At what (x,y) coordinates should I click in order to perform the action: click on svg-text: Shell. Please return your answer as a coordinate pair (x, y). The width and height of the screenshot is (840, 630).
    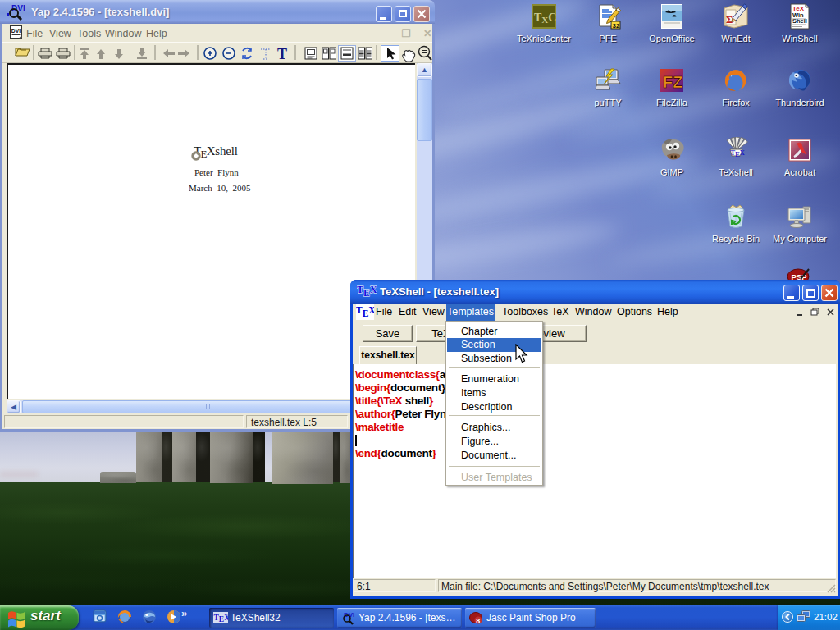
    Looking at the image, I should click on (800, 21).